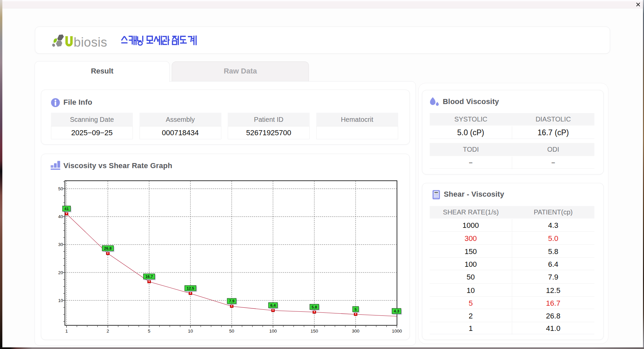 Image resolution: width=644 pixels, height=349 pixels. Describe the element at coordinates (273, 305) in the screenshot. I see `svg-text: 6.4` at that location.